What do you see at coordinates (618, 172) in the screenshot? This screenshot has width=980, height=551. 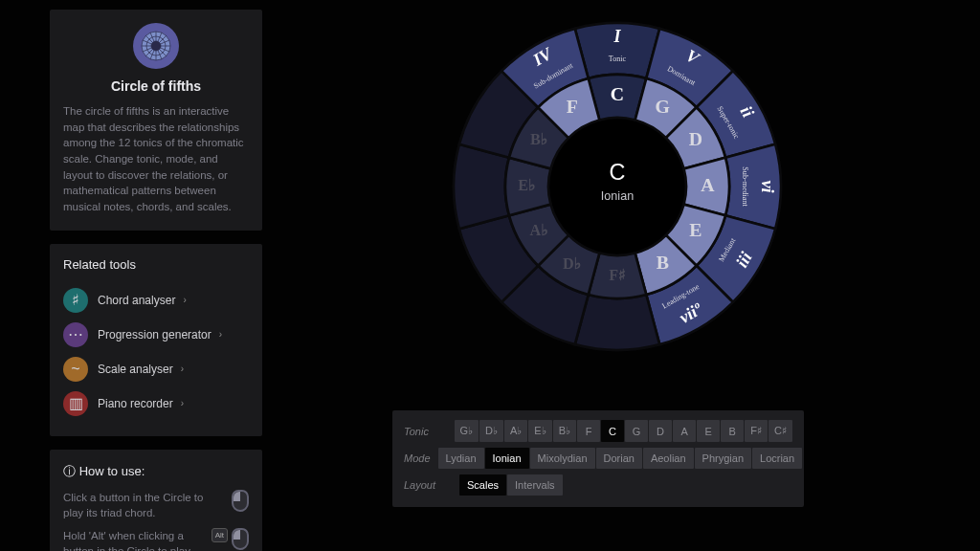 I see `center-tonic: C` at bounding box center [618, 172].